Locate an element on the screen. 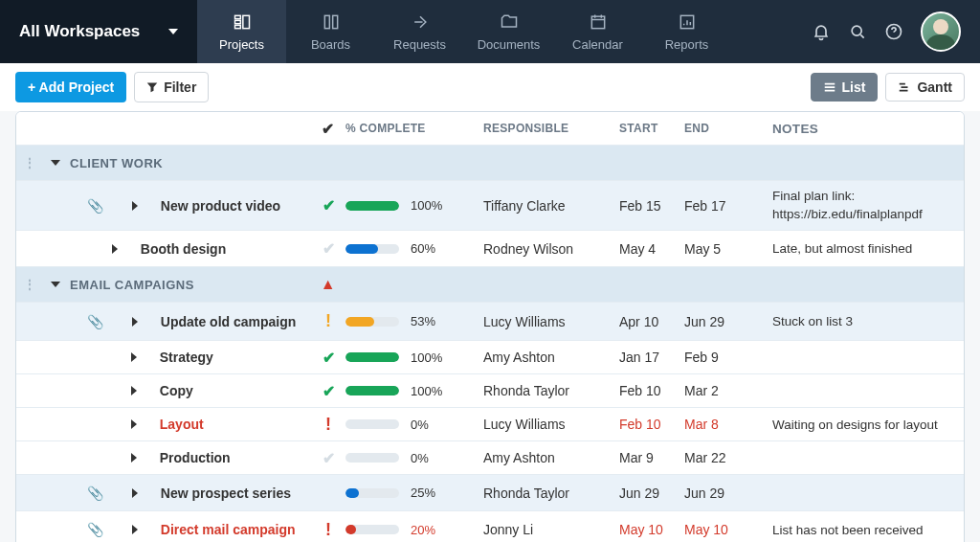 The height and width of the screenshot is (542, 980). task-row: Strategy ✔ 100% Amy Ashton Jan 17 Feb 9 is located at coordinates (490, 358).